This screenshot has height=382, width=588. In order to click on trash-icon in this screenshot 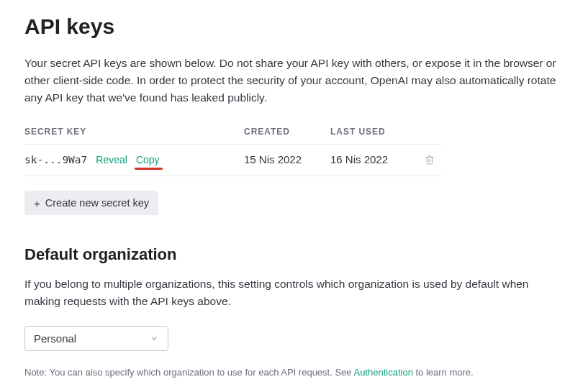, I will do `click(430, 160)`.